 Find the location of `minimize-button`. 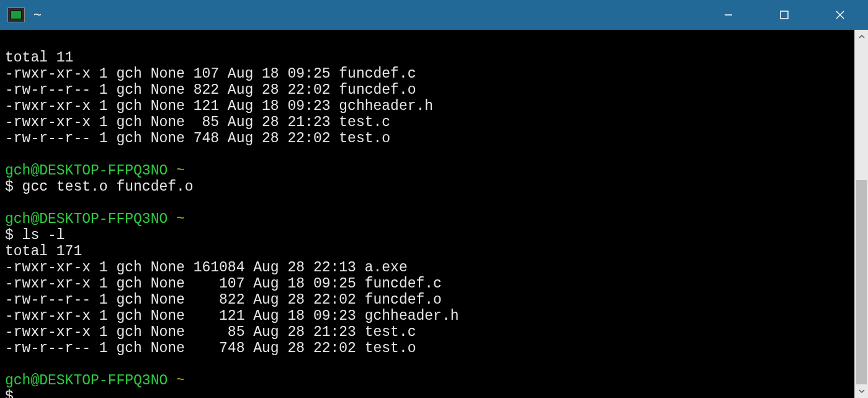

minimize-button is located at coordinates (728, 15).